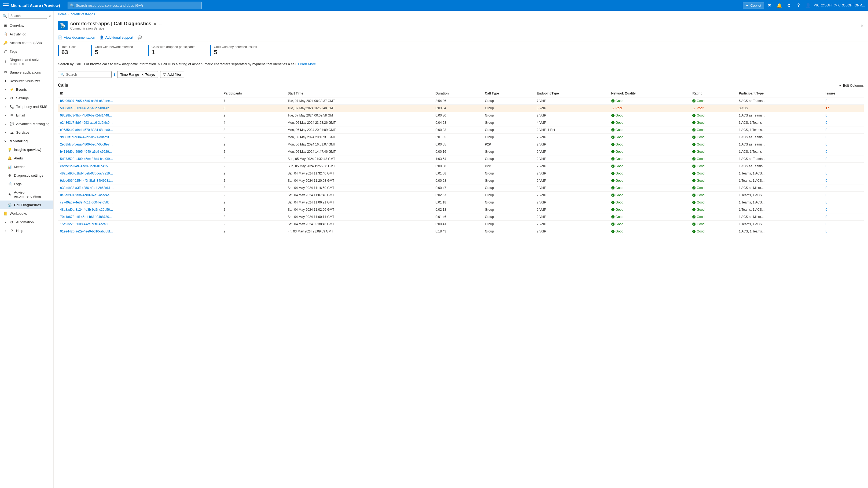 The height and width of the screenshot is (488, 868). Describe the element at coordinates (461, 108) in the screenshot. I see `table-row: 5063dea8-5099-48e7-a6b7-0d44b055cb 3 Tue…` at that location.